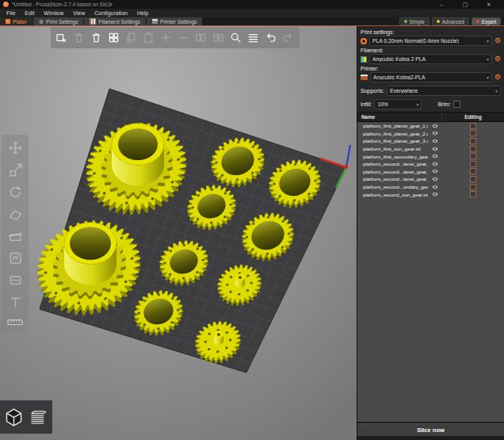 Image resolution: width=504 pixels, height=440 pixels. I want to click on editor-view-icon, so click(14, 417).